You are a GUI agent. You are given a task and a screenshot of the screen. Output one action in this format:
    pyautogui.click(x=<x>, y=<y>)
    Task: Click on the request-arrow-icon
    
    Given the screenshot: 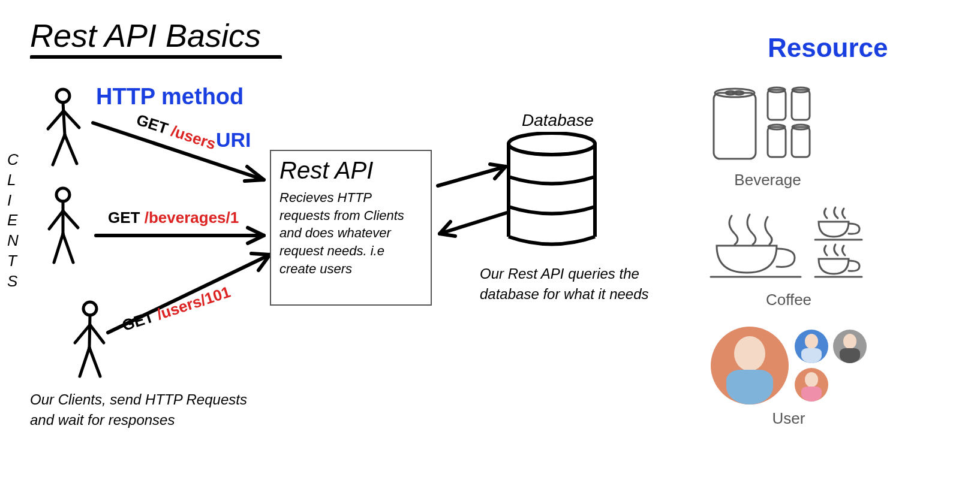 What is the action you would take?
    pyautogui.click(x=183, y=237)
    